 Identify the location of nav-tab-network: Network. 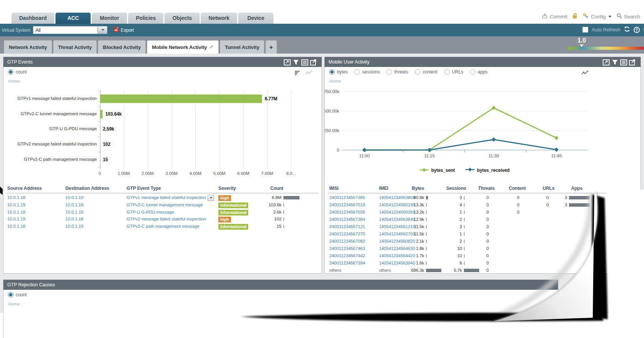
(219, 18).